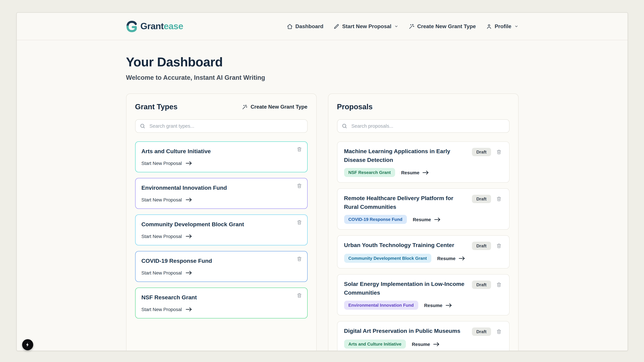 This screenshot has width=644, height=362. I want to click on grant-types-title: Grant Types, so click(156, 107).